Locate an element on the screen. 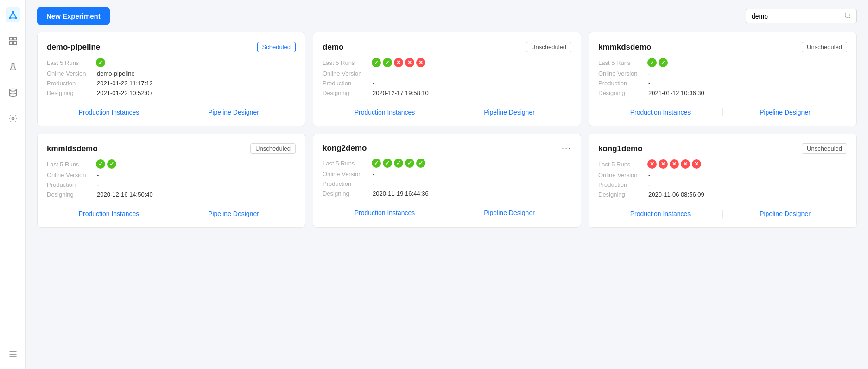 The width and height of the screenshot is (868, 369). designing-value: 2020-12-17 19:58:10 is located at coordinates (400, 93).